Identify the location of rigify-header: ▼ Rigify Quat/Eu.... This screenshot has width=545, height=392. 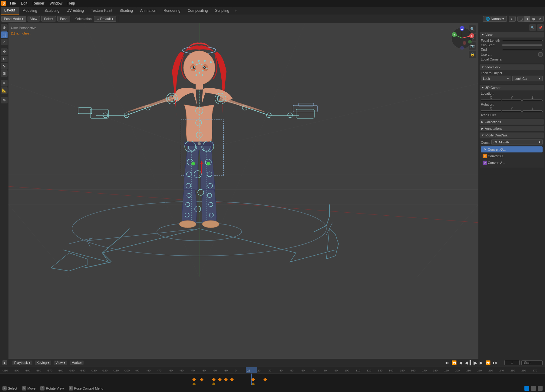
(512, 135).